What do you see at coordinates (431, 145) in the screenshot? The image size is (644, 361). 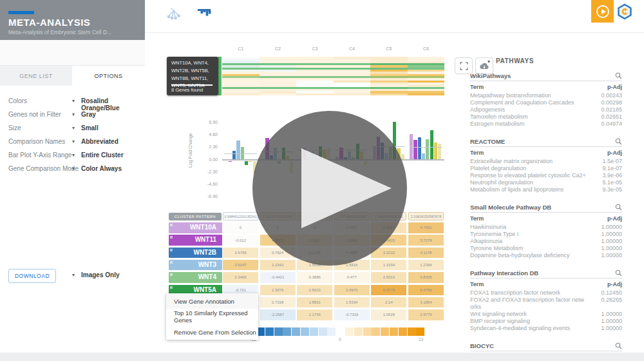 I see `bar-WNT5A-C6` at bounding box center [431, 145].